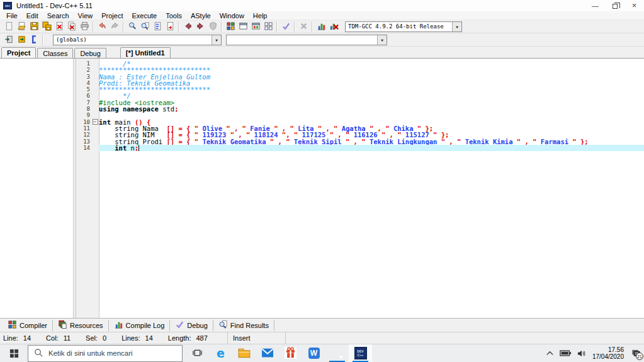 The width and height of the screenshot is (644, 362). What do you see at coordinates (198, 353) in the screenshot?
I see `taskbar-app-task-view` at bounding box center [198, 353].